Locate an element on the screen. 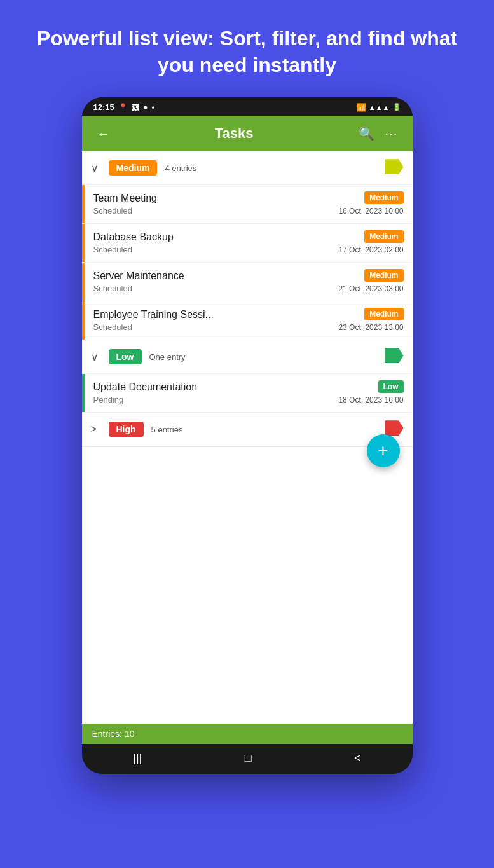  task-date: 18 Oct. 2023 16:00 is located at coordinates (371, 400).